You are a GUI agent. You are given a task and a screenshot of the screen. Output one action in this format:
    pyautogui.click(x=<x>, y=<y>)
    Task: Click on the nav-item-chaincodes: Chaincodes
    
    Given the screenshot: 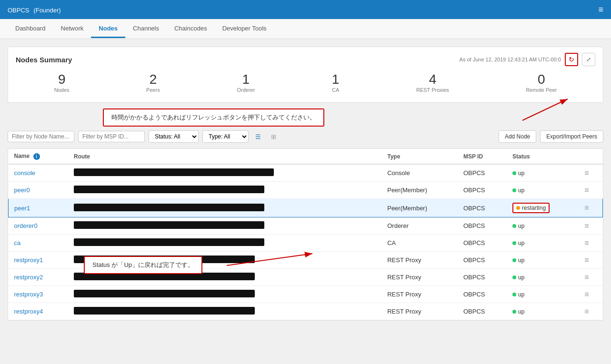 What is the action you would take?
    pyautogui.click(x=190, y=29)
    